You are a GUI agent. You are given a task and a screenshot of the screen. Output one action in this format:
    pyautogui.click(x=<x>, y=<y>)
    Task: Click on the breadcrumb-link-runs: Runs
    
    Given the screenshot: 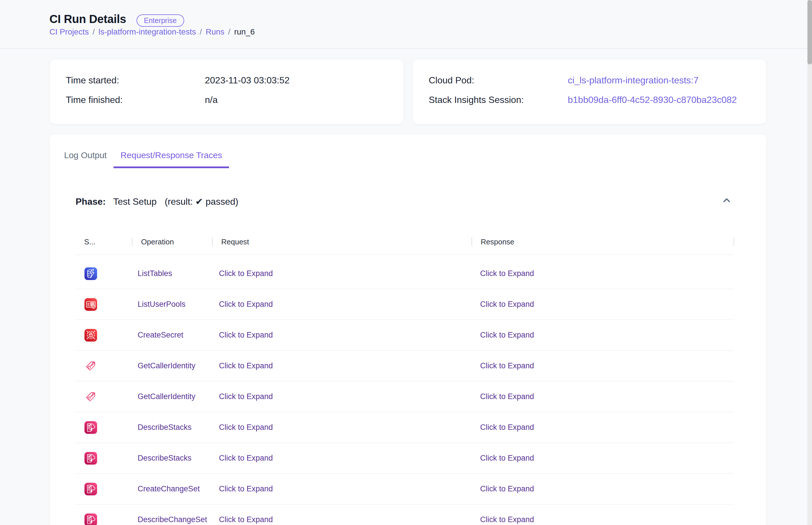 What is the action you would take?
    pyautogui.click(x=215, y=32)
    